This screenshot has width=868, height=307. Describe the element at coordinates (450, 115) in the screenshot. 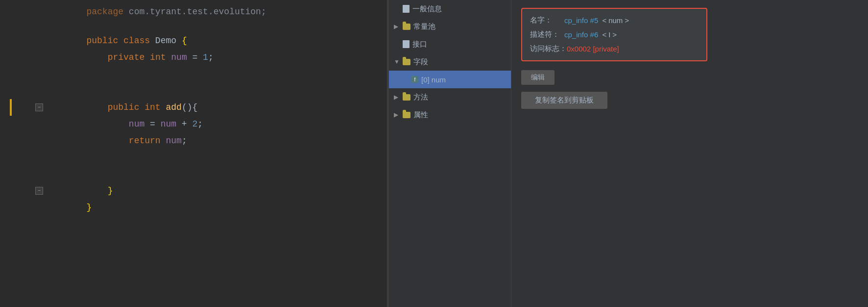

I see `tree-item-attributes: ▶ 属性` at that location.